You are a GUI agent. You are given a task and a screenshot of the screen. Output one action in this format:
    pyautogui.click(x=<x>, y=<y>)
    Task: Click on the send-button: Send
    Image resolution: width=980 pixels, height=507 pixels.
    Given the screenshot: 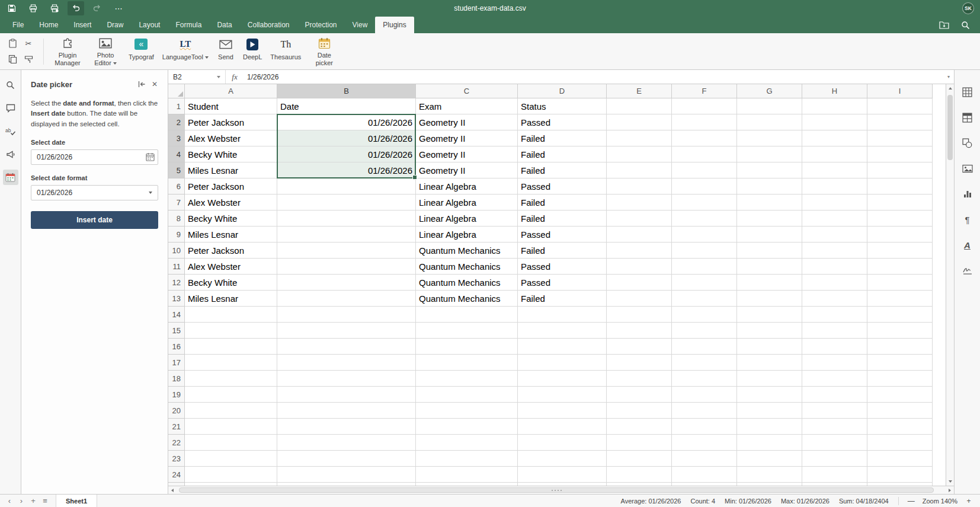 What is the action you would take?
    pyautogui.click(x=226, y=52)
    